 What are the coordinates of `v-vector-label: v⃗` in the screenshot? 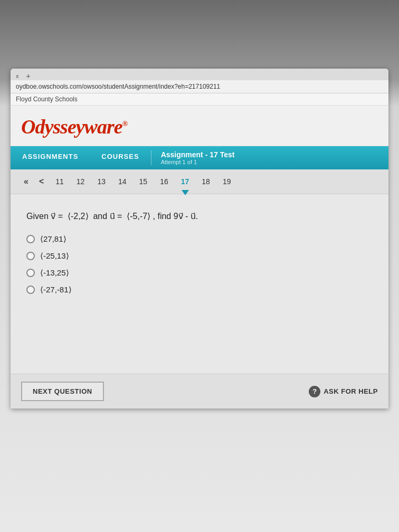 It's located at (53, 216).